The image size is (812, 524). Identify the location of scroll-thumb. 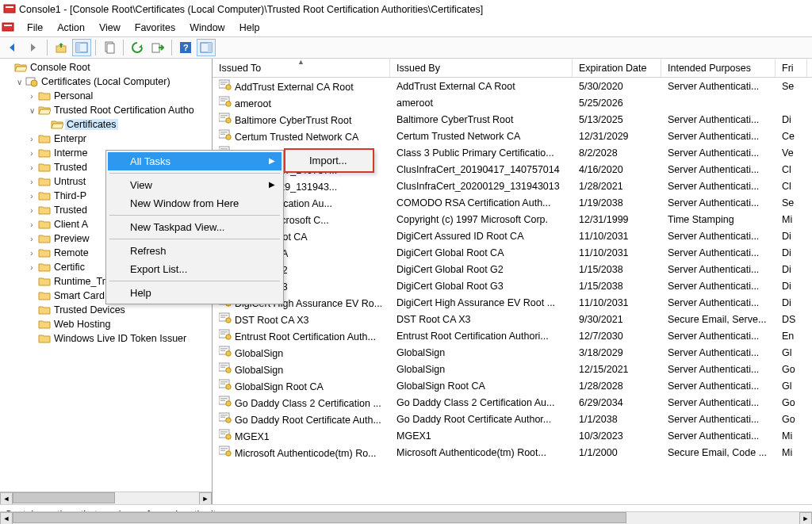
(63, 498).